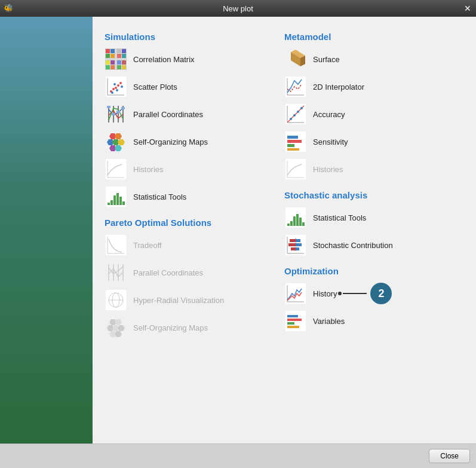  What do you see at coordinates (449, 456) in the screenshot?
I see `close-button: Close` at bounding box center [449, 456].